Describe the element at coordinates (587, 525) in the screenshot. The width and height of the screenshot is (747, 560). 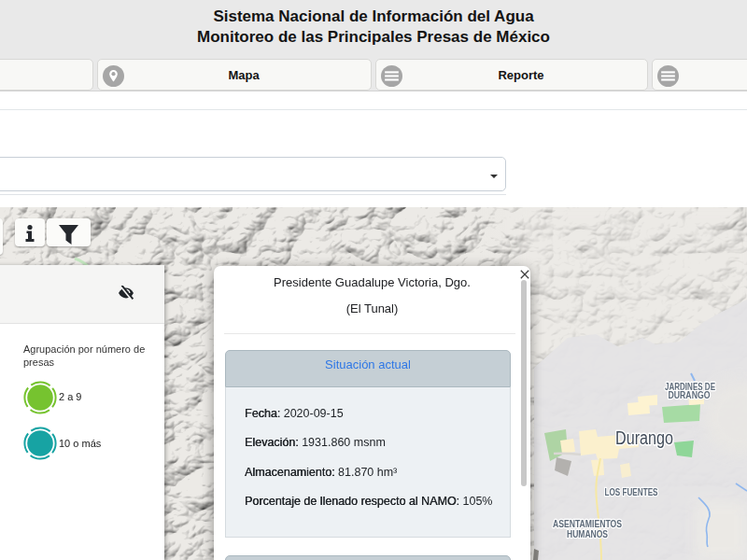
I see `svg-text: ASENTAMIENTOS` at that location.